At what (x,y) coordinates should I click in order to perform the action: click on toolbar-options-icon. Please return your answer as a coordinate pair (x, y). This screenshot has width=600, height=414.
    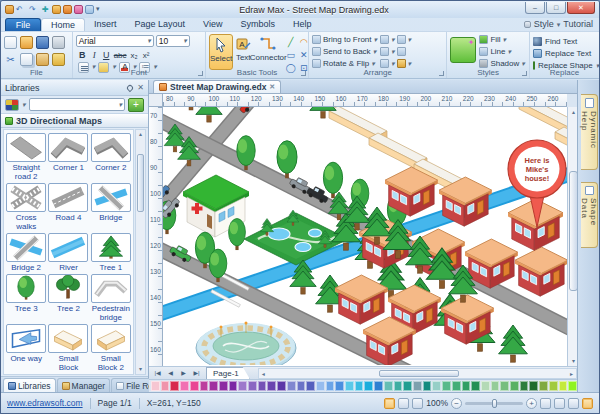
    Looking at the image, I should click on (100, 10).